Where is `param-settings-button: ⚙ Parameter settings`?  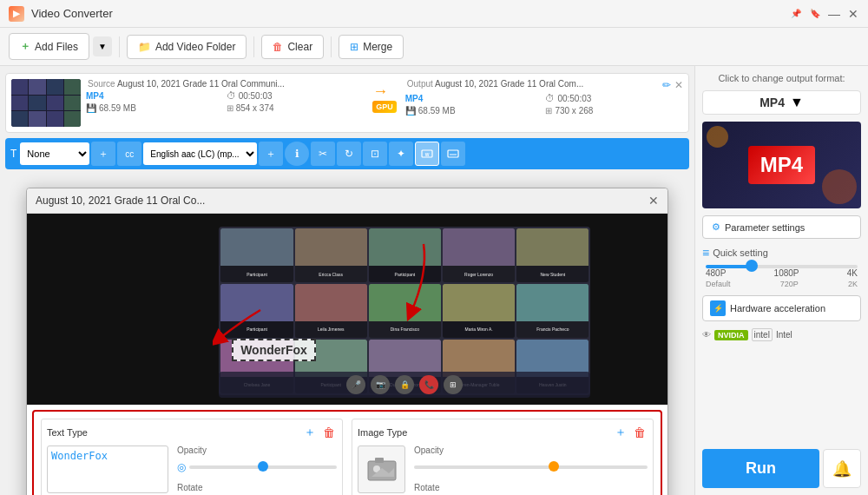 param-settings-button: ⚙ Parameter settings is located at coordinates (781, 228).